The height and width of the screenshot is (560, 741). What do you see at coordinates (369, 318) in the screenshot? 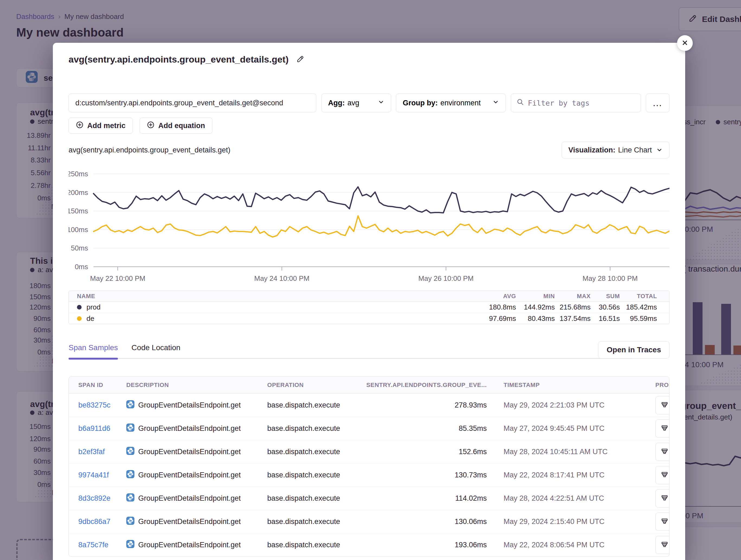
I see `summary-row-de: de 97.69ms 80.43ms 137.54ms 16.51s 95.59…` at bounding box center [369, 318].